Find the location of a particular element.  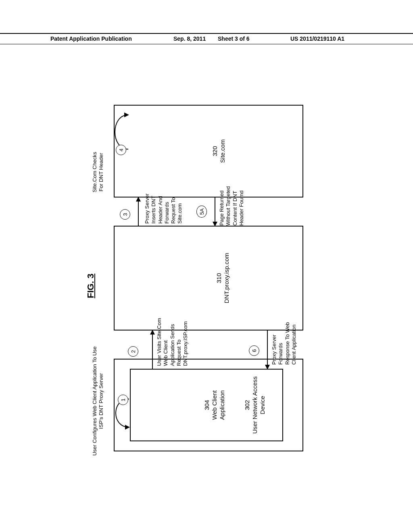

step-circle-5a: 5A is located at coordinates (202, 212).